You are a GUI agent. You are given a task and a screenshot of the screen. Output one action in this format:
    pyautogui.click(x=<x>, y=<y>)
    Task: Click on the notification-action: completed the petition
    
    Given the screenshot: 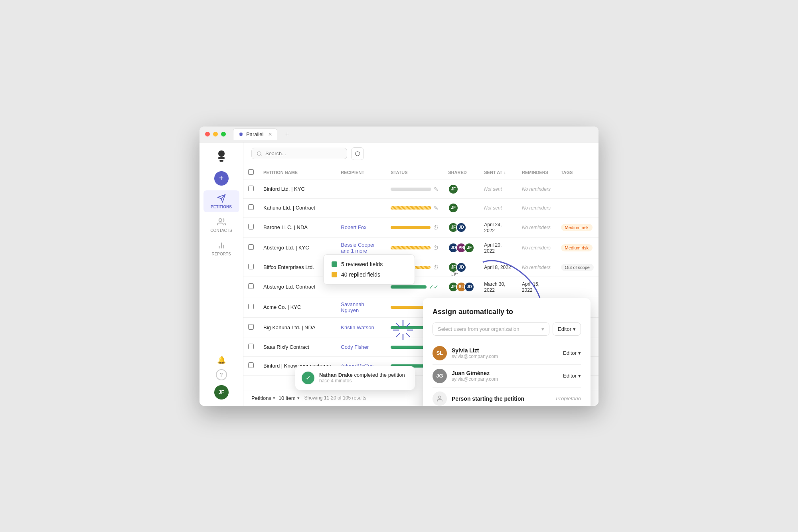 What is the action you would take?
    pyautogui.click(x=379, y=375)
    